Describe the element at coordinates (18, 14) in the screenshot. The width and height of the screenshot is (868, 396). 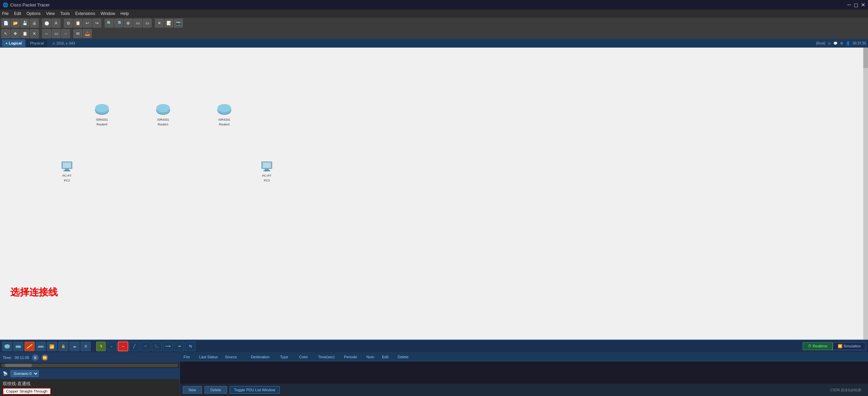
I see `menu-edit: Edit` at that location.